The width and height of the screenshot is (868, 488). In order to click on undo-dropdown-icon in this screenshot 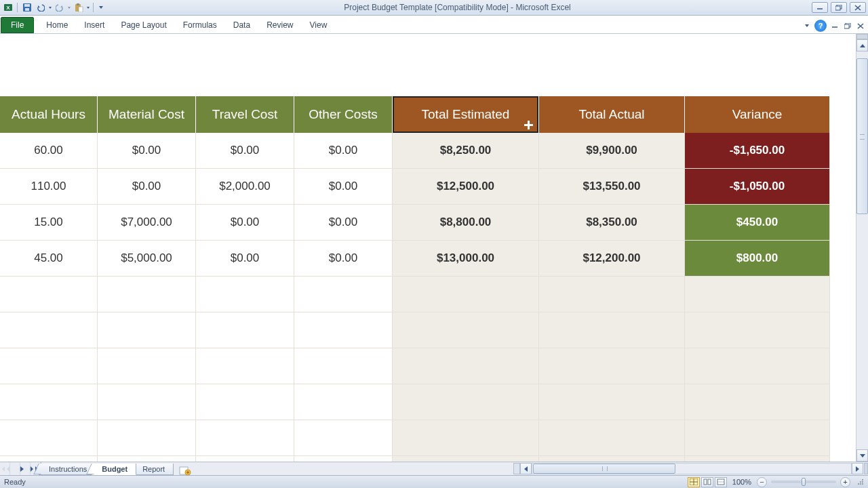, I will do `click(50, 8)`.